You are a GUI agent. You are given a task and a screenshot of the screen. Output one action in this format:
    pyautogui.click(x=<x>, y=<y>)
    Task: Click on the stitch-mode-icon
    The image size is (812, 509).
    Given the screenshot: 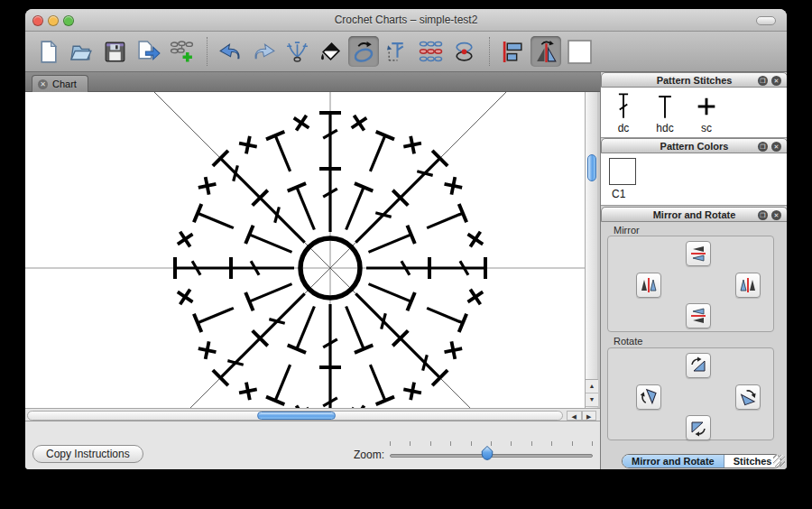 What is the action you would take?
    pyautogui.click(x=397, y=52)
    